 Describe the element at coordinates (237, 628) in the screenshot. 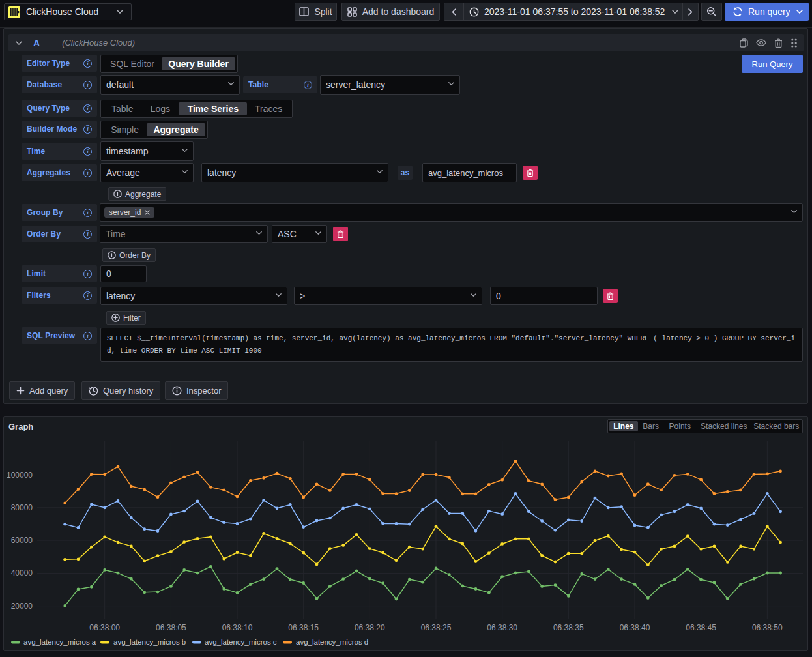

I see `svg-text: 06:38:10` at that location.